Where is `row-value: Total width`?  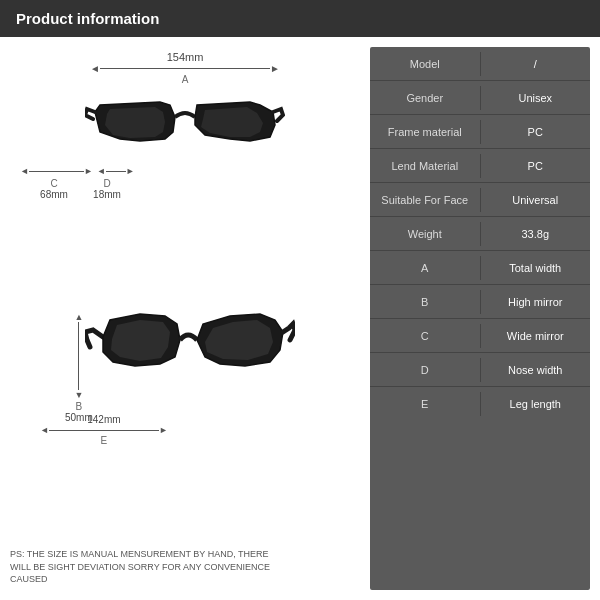 row-value: Total width is located at coordinates (536, 268).